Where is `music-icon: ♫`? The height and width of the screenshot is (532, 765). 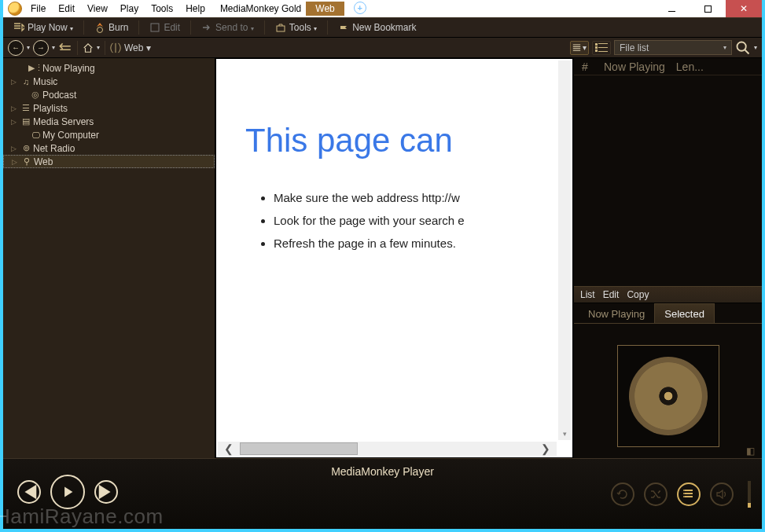 music-icon: ♫ is located at coordinates (26, 82).